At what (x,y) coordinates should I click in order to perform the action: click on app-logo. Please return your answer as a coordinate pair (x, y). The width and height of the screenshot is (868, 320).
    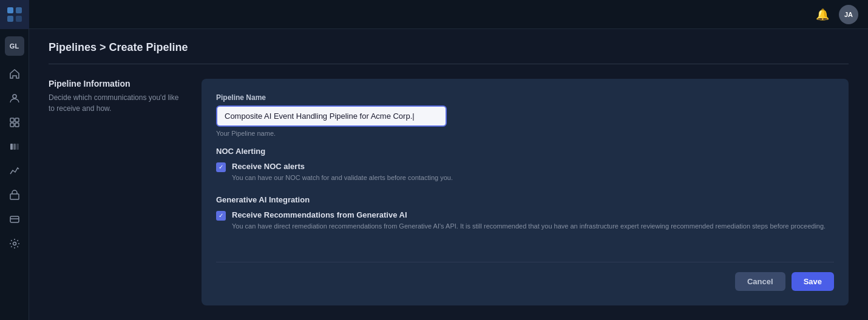
    Looking at the image, I should click on (15, 15).